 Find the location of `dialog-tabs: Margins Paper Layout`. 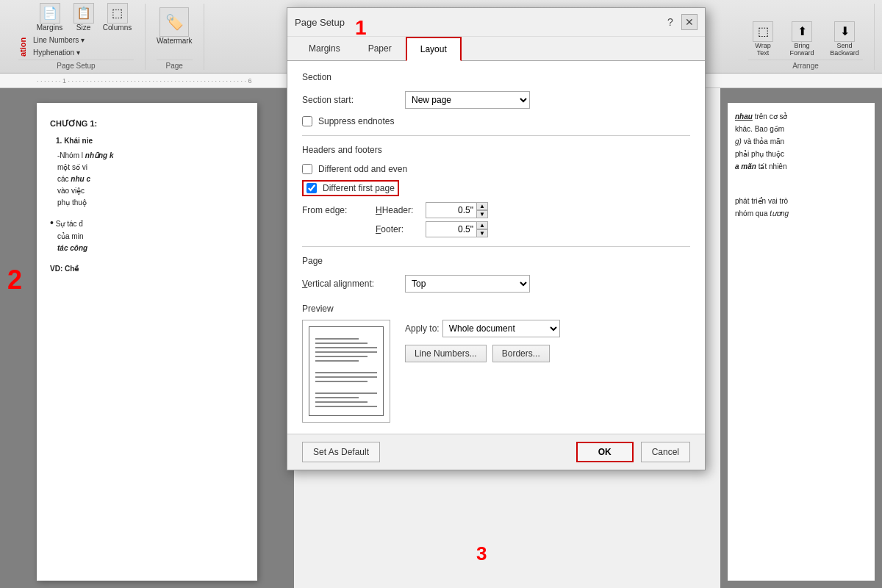

dialog-tabs: Margins Paper Layout is located at coordinates (496, 49).